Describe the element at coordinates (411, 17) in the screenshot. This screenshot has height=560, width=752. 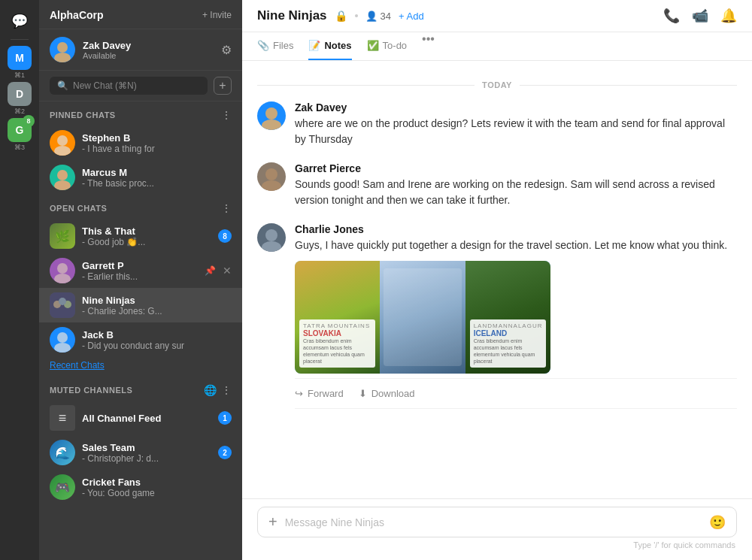
I see `add-member-button: + Add` at that location.